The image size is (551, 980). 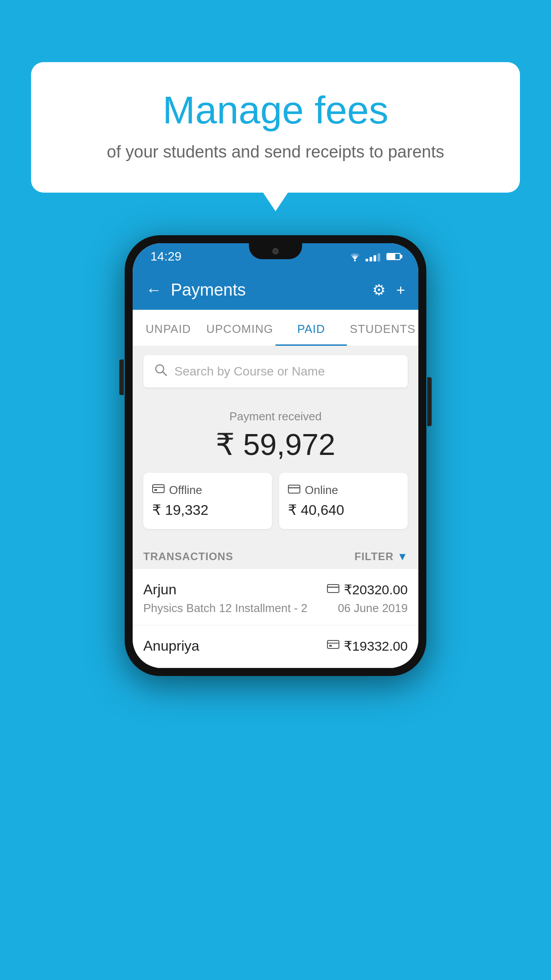 What do you see at coordinates (343, 490) in the screenshot?
I see `online-card-top: Online` at bounding box center [343, 490].